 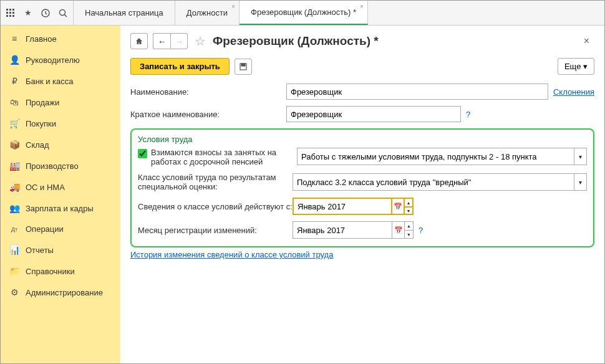 I want to click on sidebar-item-operations: ДтОперации, so click(x=60, y=229).